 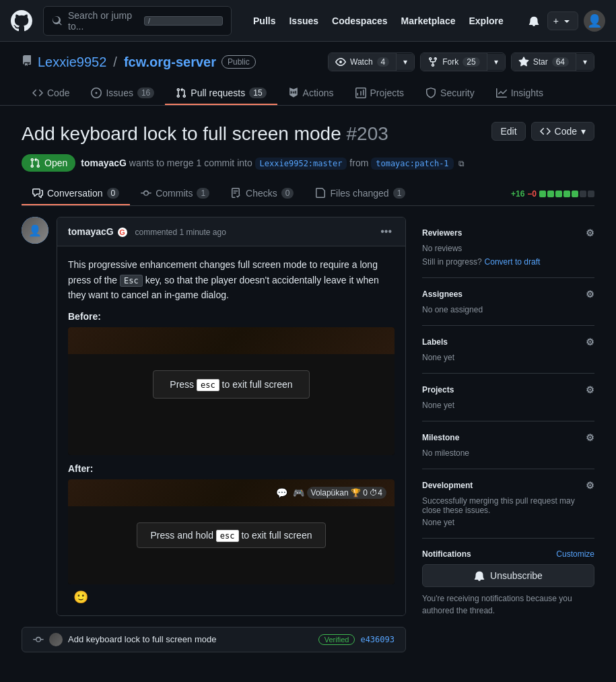 What do you see at coordinates (75, 194) in the screenshot?
I see `pr-tab-conversation: Conversation 0` at bounding box center [75, 194].